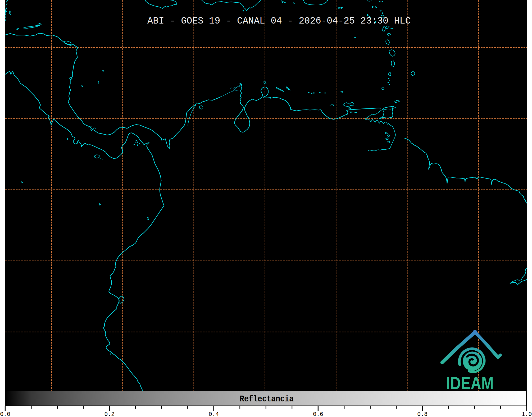 The height and width of the screenshot is (417, 532). Describe the element at coordinates (318, 414) in the screenshot. I see `svg-text: 0.6` at that location.